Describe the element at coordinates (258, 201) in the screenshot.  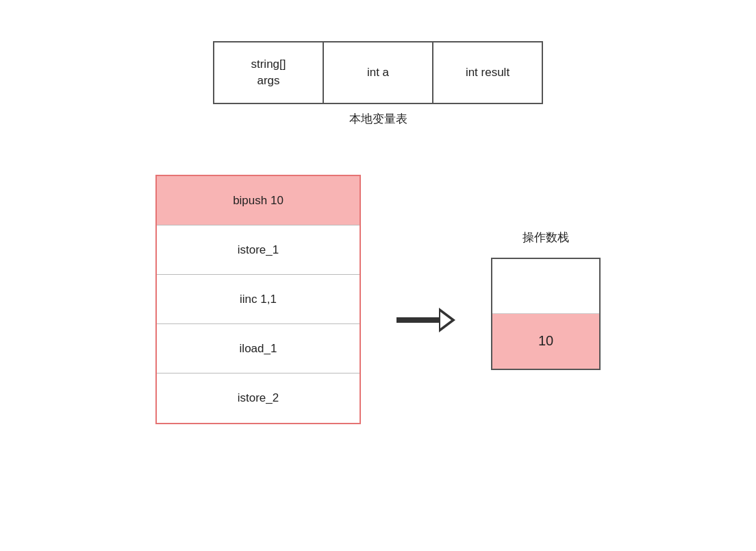
I see `bytecode-row-bipush: bipush 10` at that location.